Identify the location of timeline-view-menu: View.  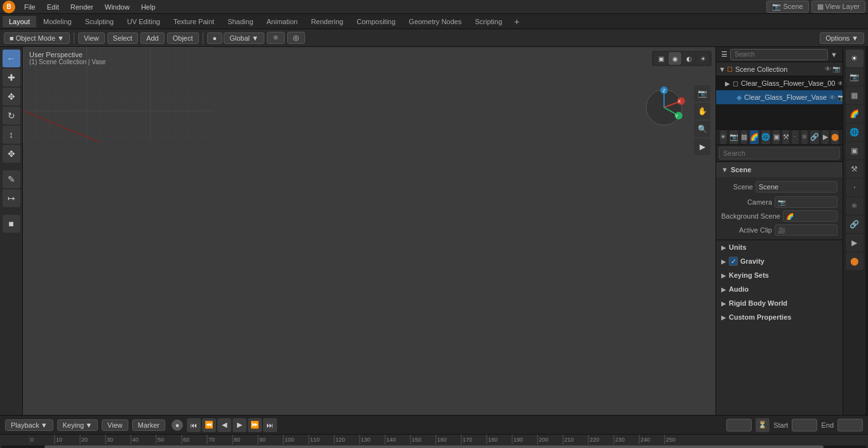
(115, 425).